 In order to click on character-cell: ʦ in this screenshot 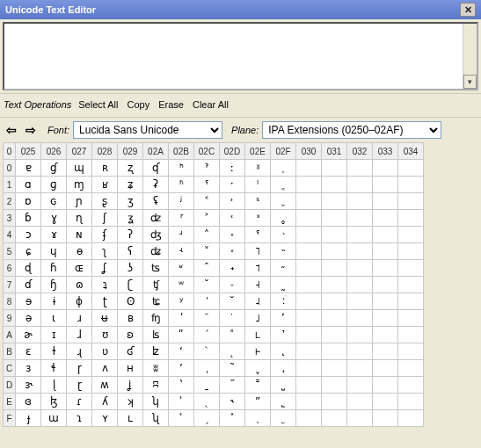, I will do `click(157, 269)`.